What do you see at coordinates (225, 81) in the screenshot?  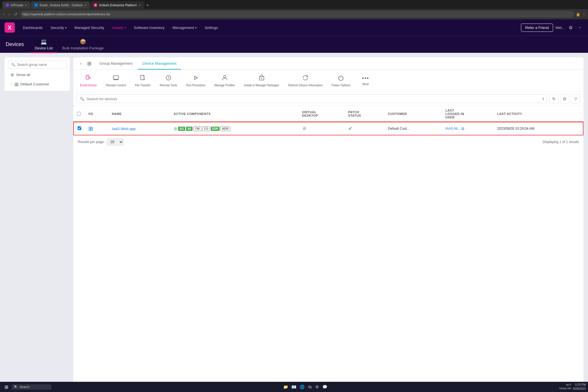 I see `toolbar-manage-profiles: Manage Profiles` at bounding box center [225, 81].